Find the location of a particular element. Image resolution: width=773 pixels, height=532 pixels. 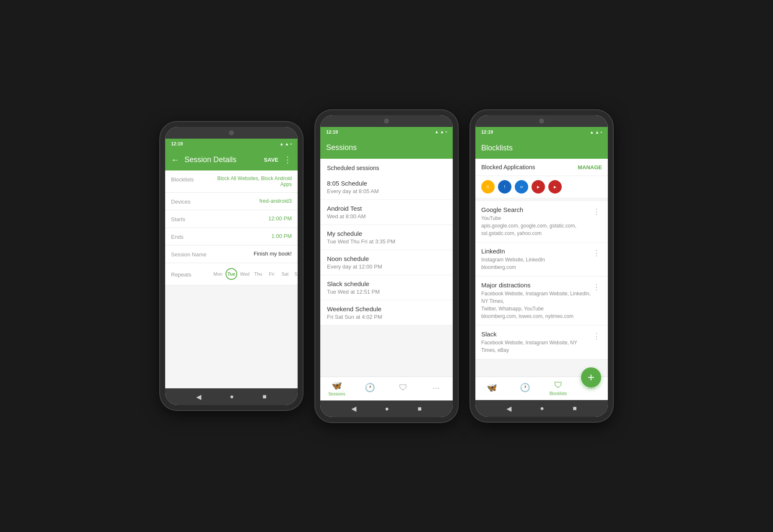

app-icon-3: M is located at coordinates (521, 187).